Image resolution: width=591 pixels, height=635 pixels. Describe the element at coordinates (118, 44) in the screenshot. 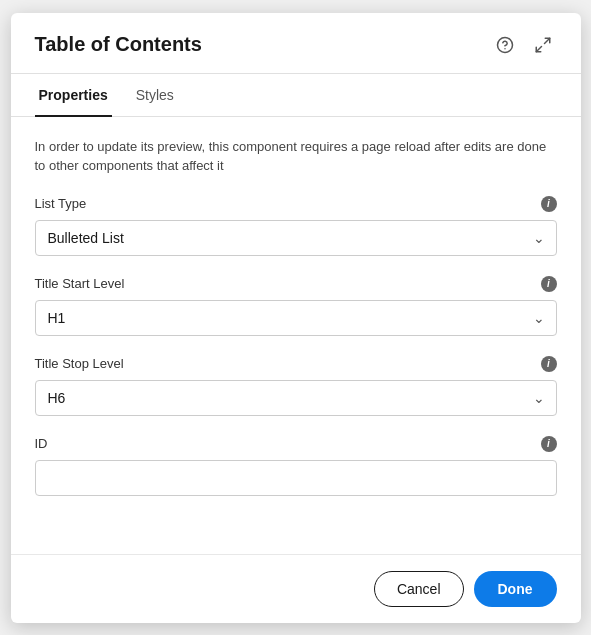

I see `dialog-title: Table of Contents` at that location.